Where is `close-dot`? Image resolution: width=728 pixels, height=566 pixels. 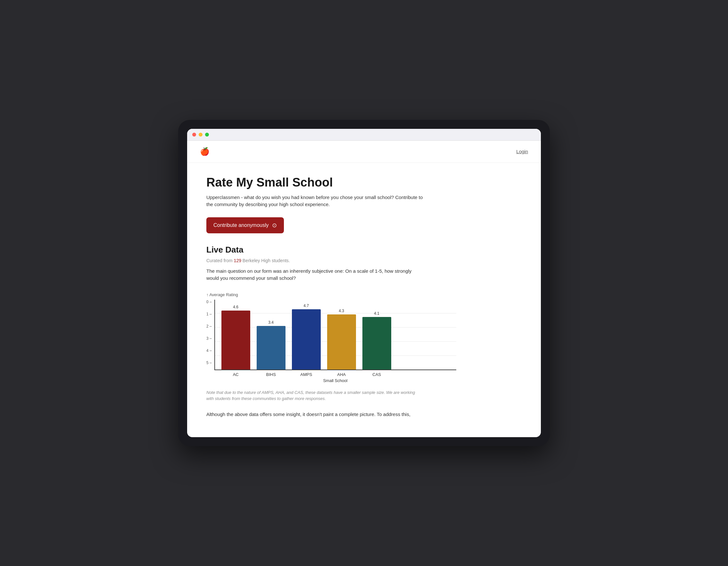
close-dot is located at coordinates (194, 135).